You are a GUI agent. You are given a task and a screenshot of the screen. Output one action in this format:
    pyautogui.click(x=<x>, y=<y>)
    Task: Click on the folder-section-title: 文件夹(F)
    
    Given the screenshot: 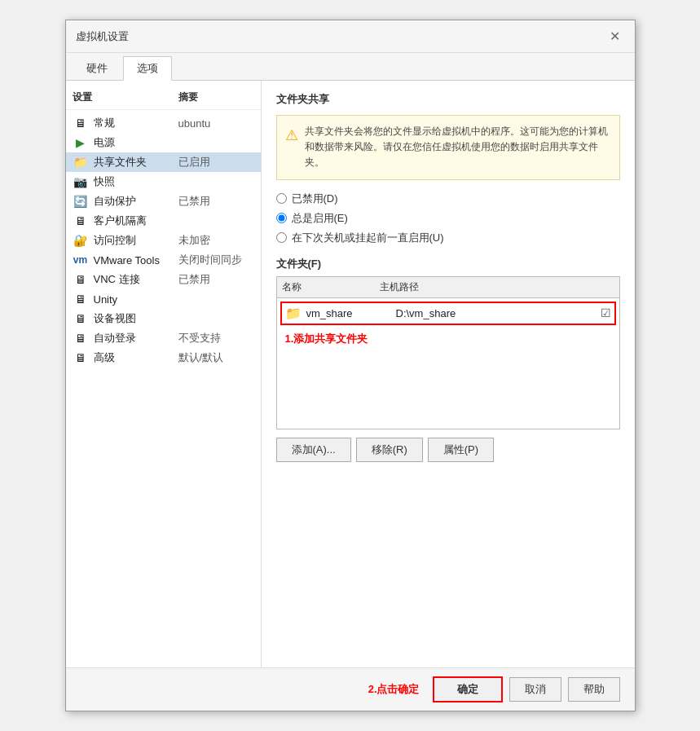 What is the action you would take?
    pyautogui.click(x=448, y=264)
    